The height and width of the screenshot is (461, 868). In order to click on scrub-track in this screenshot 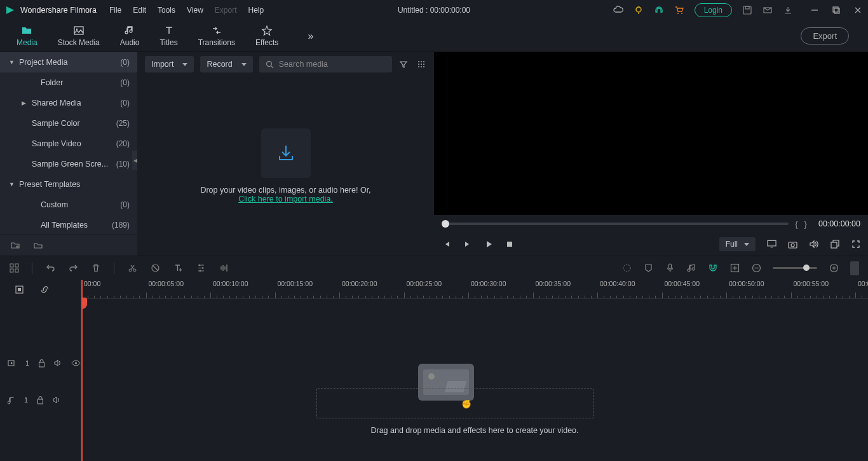, I will do `click(615, 224)`.